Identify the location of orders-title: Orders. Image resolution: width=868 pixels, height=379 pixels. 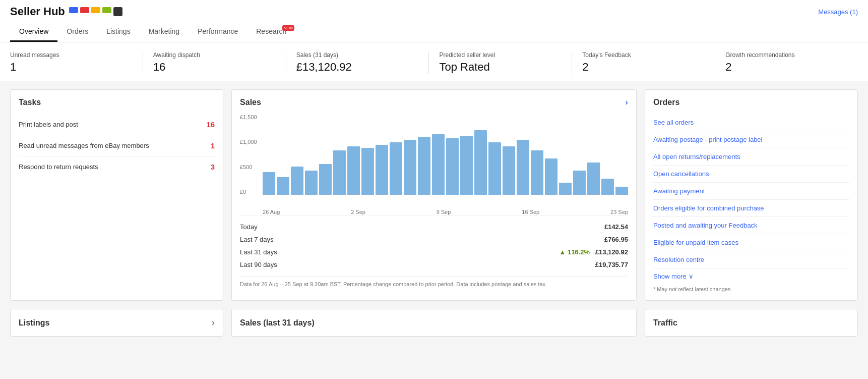
(751, 102).